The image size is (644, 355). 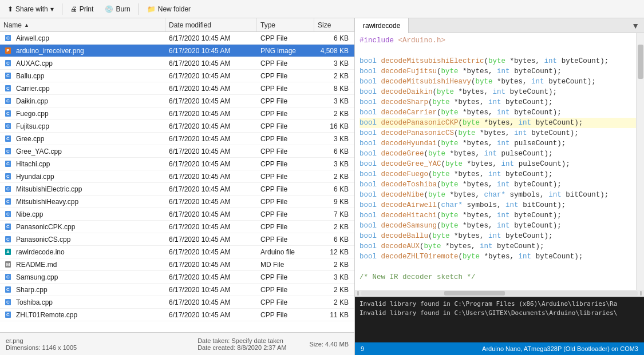 What do you see at coordinates (177, 290) in the screenshot?
I see `table-row: C Sharp.cpp 6/17/2020 10:45 AM CPP File …` at bounding box center [177, 290].